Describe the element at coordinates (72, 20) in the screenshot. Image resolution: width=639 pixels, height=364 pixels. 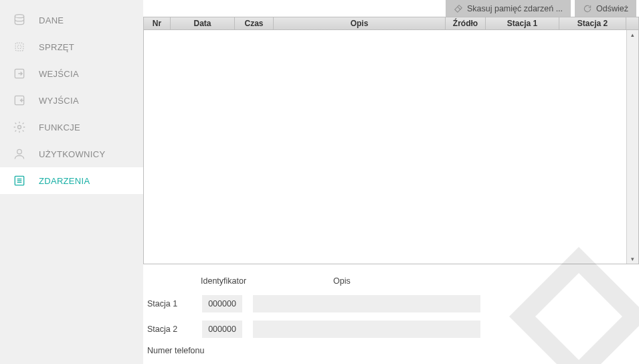
I see `sidebar-item-dane: DANE` at that location.